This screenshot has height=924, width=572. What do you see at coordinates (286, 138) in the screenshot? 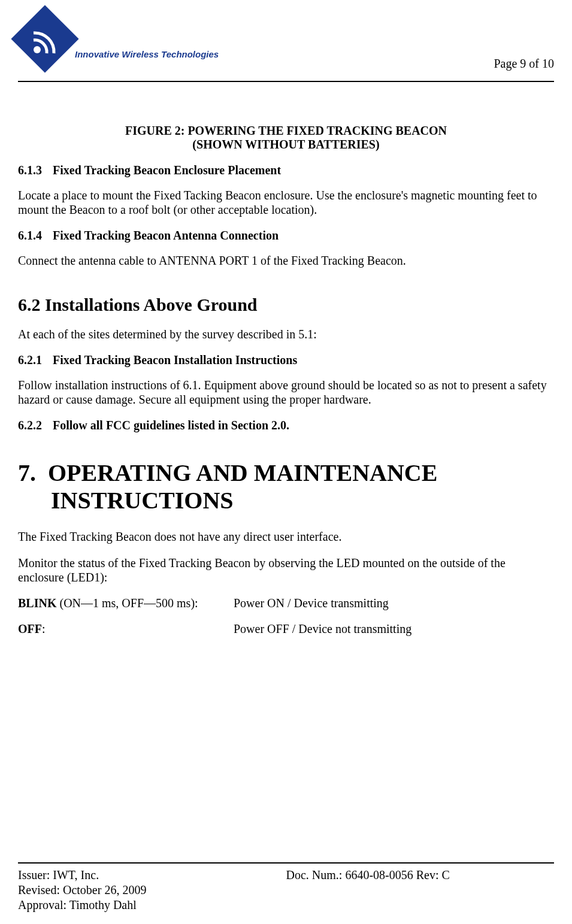
I see `figure-caption: FIGURE 2: POWERING THE FIXED TRACKING BE…` at bounding box center [286, 138].